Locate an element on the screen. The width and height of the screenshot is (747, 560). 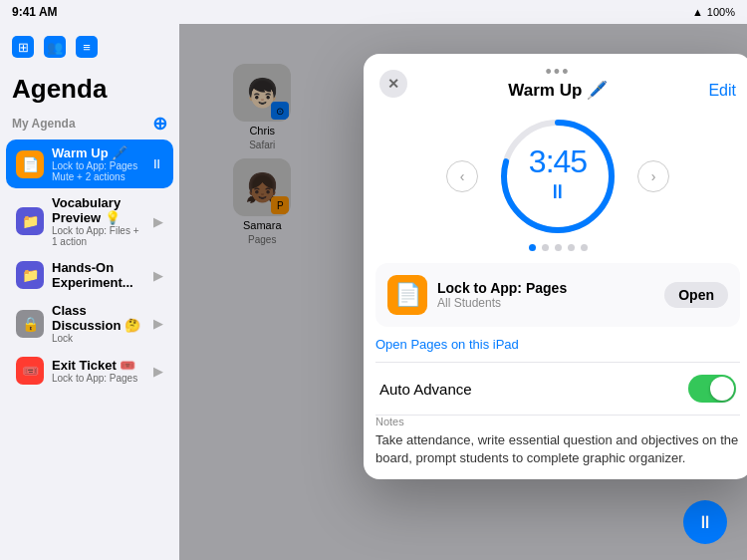
hands-on-title: Hands-On Experiment... is located at coordinates (99, 275).